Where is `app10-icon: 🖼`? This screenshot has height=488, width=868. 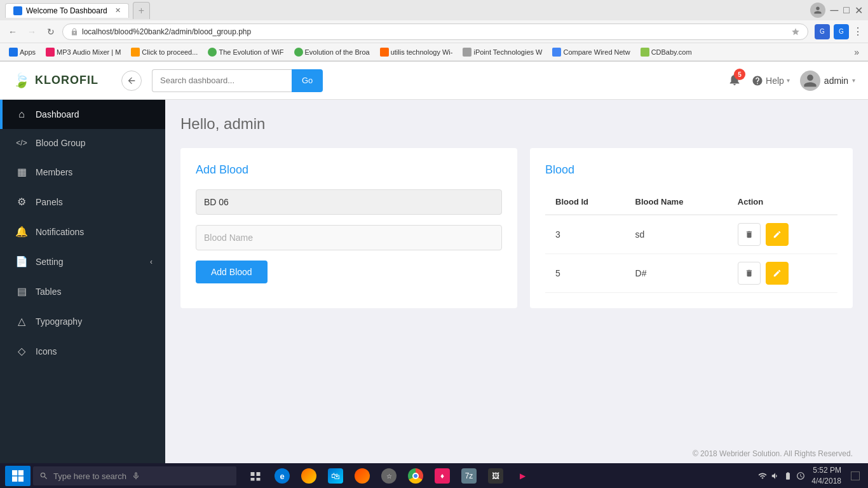 app10-icon: 🖼 is located at coordinates (496, 476).